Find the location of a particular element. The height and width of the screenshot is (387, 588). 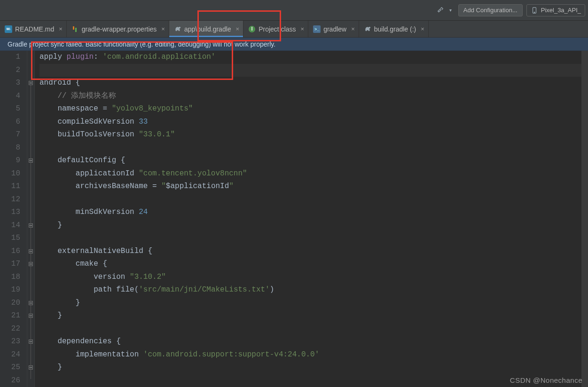

line-number: 17 is located at coordinates (10, 264).